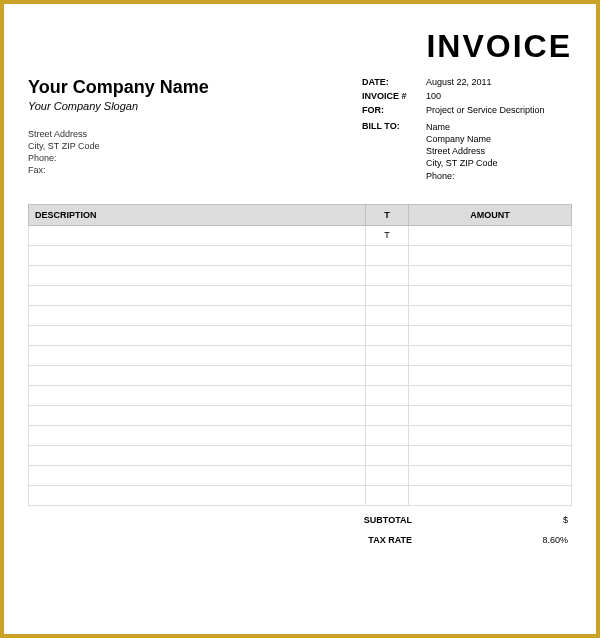  I want to click on cell-t: T, so click(386, 235).